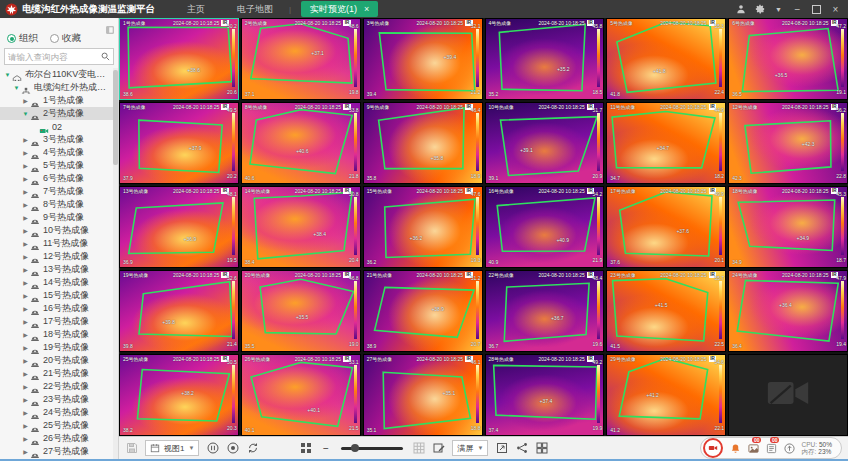  I want to click on preview-tile-28号热成像: 28号热成像2024-08-20 10:18:25IR49.219.9+37.4…, so click(545, 395).